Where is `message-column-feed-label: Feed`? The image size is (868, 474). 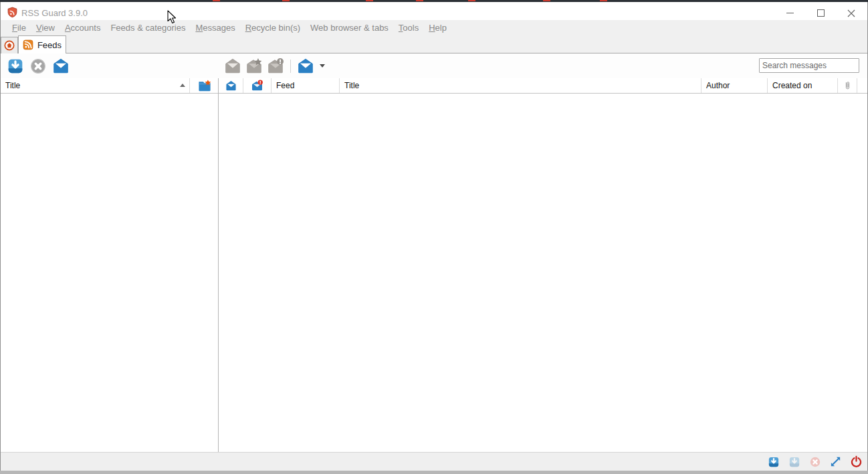 message-column-feed-label: Feed is located at coordinates (285, 86).